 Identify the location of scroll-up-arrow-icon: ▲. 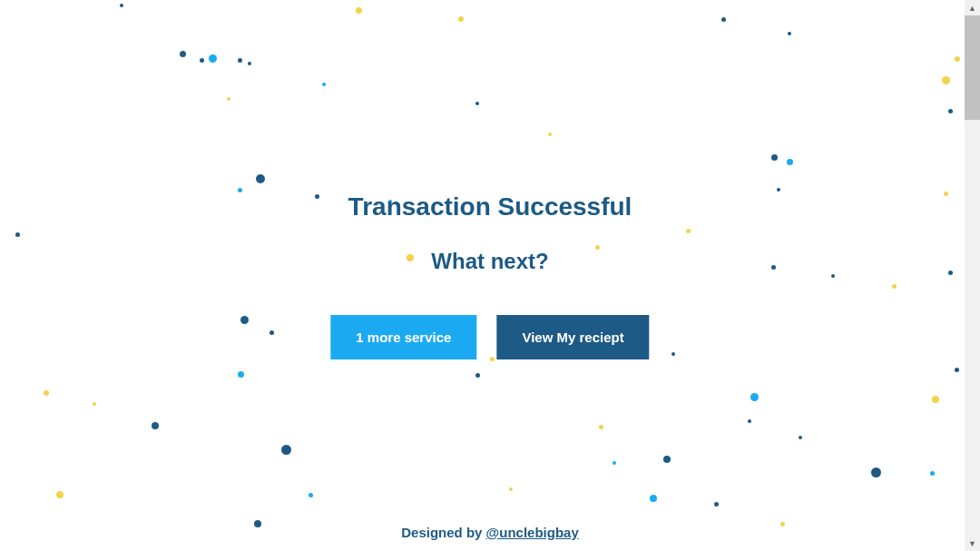
(973, 7).